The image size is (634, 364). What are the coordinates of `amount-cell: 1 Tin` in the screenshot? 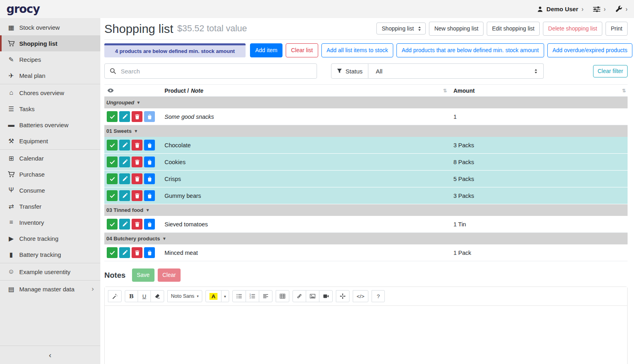 It's located at (541, 224).